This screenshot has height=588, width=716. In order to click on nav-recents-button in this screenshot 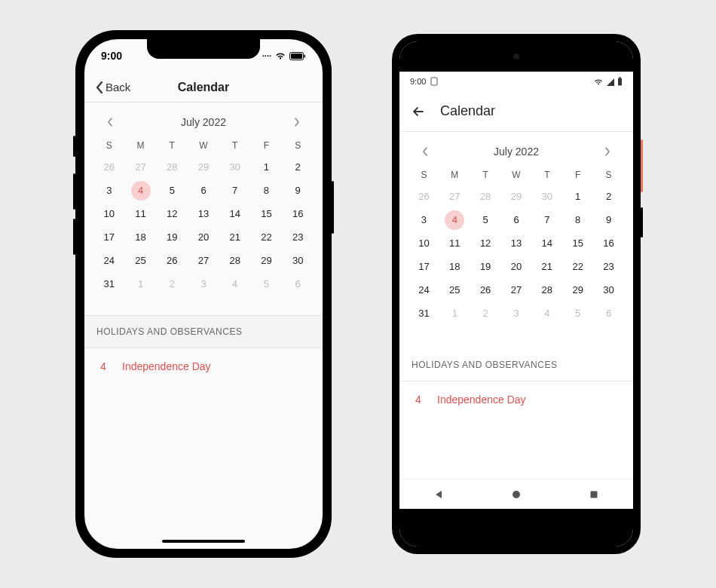, I will do `click(594, 495)`.